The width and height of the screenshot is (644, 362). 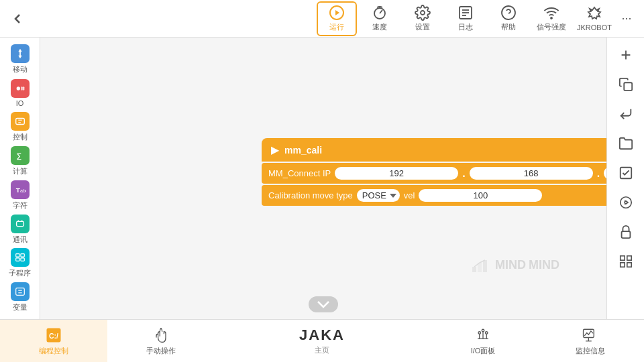 What do you see at coordinates (161, 351) in the screenshot?
I see `bottom-manual-label: 手动操作` at bounding box center [161, 351].